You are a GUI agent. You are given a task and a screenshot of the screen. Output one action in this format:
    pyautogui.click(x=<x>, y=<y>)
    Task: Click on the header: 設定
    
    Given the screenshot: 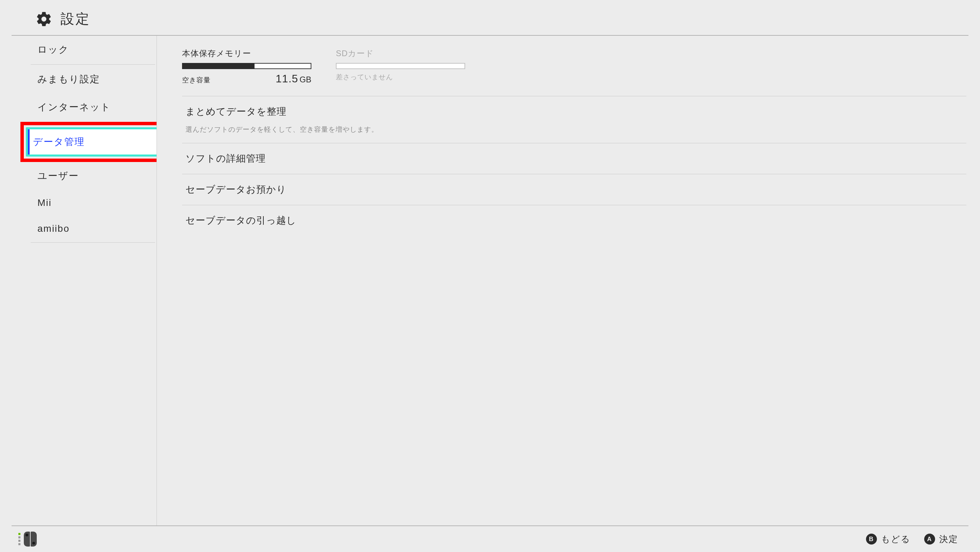 What is the action you would take?
    pyautogui.click(x=490, y=18)
    